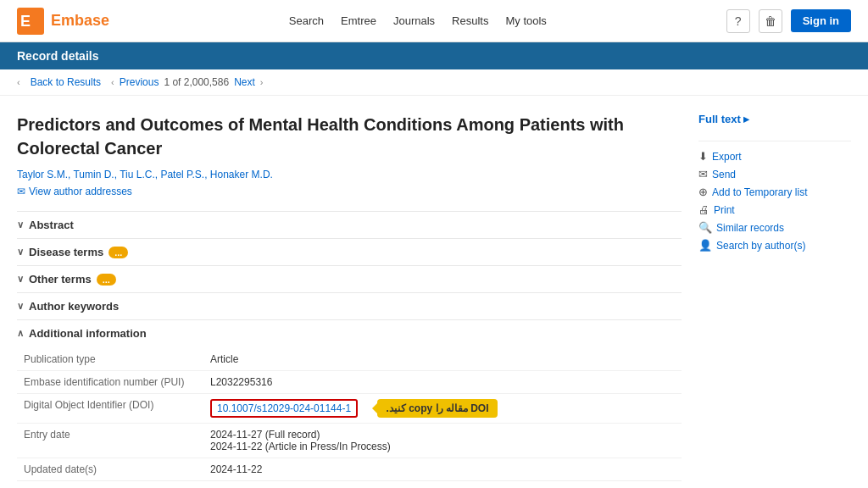 The height and width of the screenshot is (488, 868). I want to click on author-keywords-header: ∨ Author keywords, so click(349, 307).